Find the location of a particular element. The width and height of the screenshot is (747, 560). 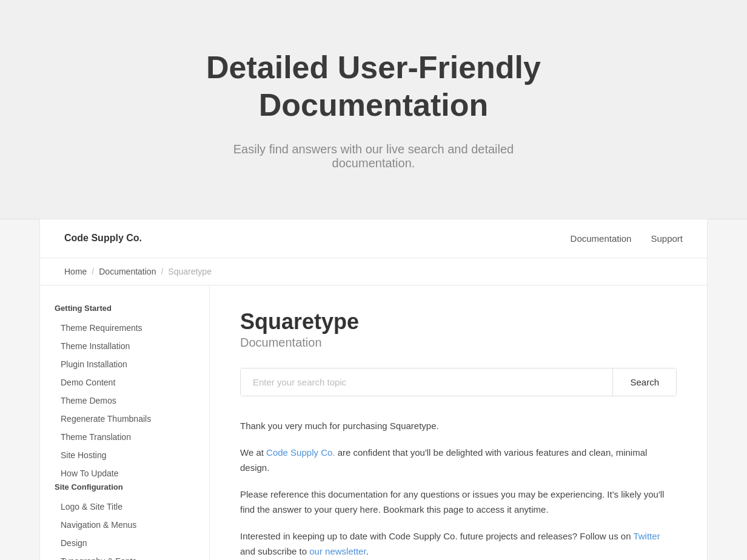

navbar-links: Documentation Support is located at coordinates (627, 239).